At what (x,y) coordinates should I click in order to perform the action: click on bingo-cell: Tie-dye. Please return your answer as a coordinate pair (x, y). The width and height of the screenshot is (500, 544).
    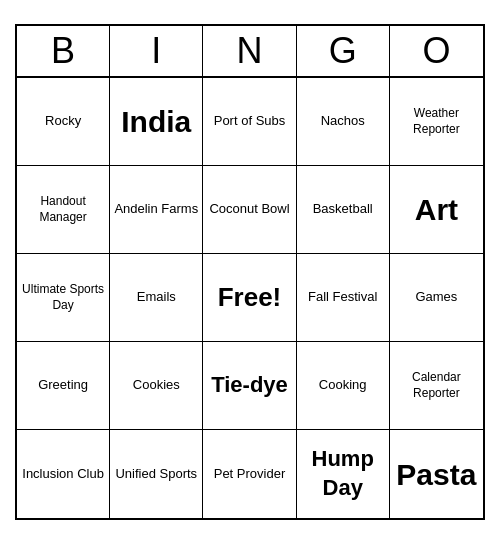
    Looking at the image, I should click on (250, 386).